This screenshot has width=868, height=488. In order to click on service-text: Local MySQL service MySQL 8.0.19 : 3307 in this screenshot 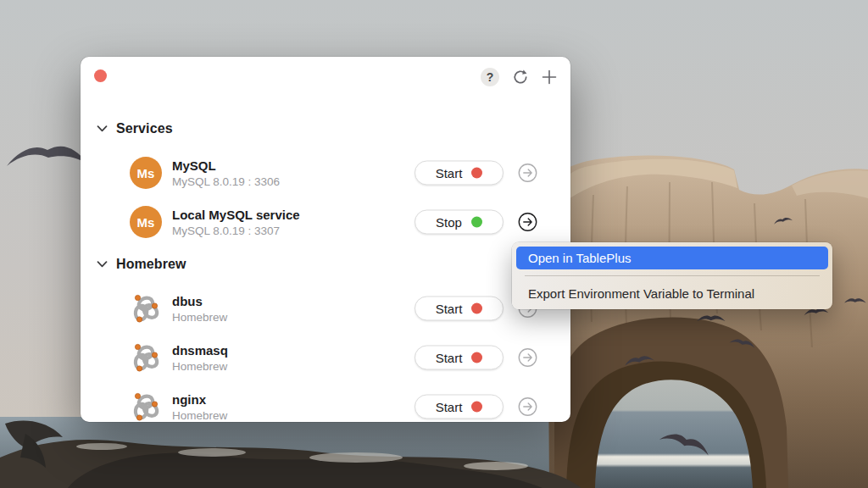, I will do `click(236, 222)`.